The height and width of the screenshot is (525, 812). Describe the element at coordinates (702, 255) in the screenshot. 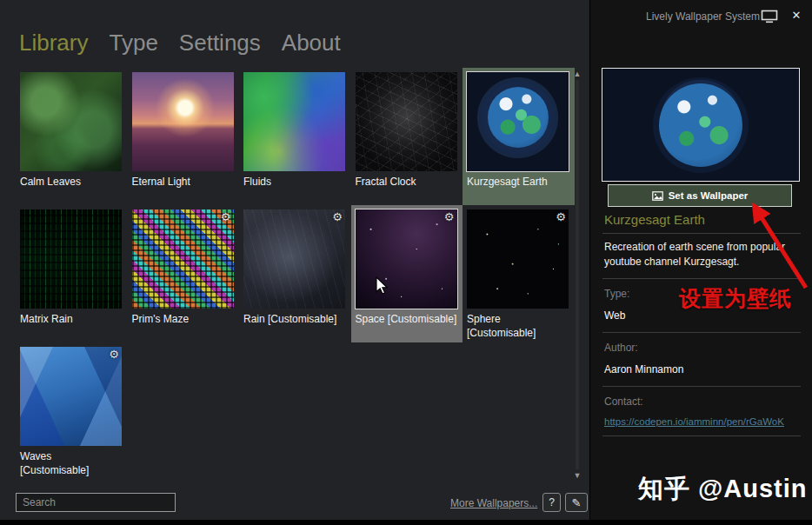

I see `wallpaper-description: Recreation of earth scene from popular y…` at that location.